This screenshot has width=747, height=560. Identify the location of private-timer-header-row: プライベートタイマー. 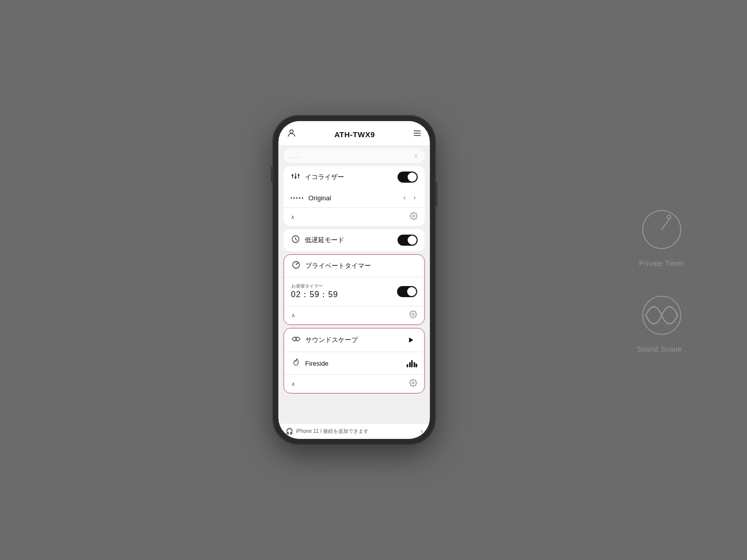
(354, 266).